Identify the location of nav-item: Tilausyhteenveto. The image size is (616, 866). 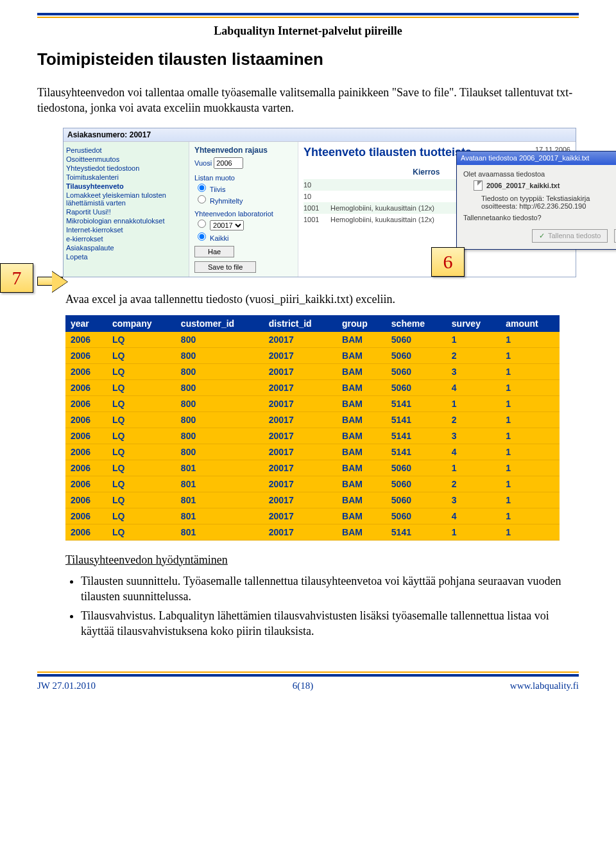
(126, 186).